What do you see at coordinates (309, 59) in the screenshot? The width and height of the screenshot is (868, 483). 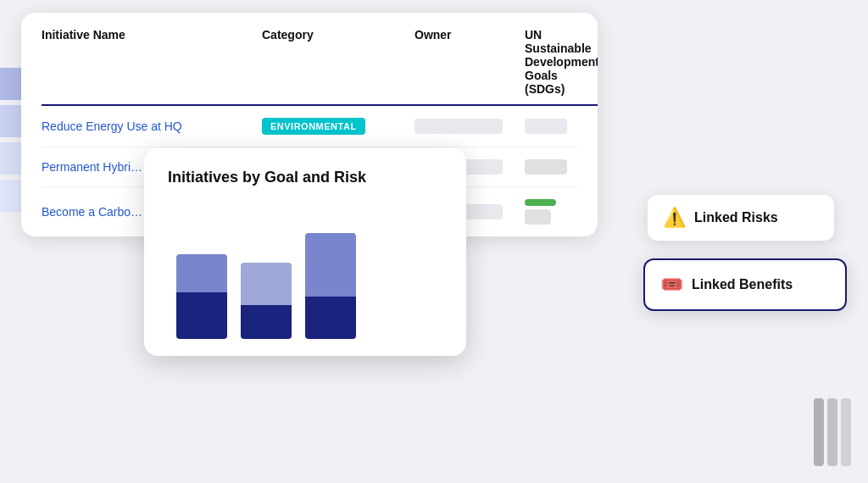 I see `table-header: Initiative Name Category Owner UN Sustai…` at bounding box center [309, 59].